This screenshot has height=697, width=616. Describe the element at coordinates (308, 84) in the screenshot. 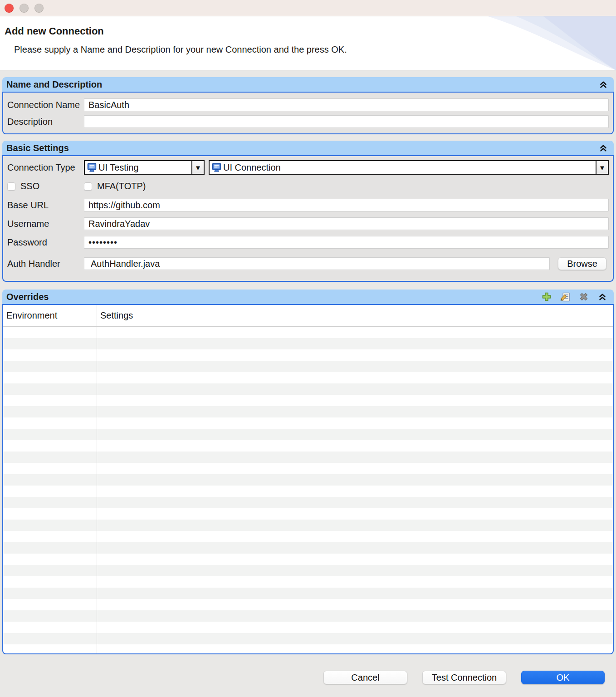

I see `section-header-name-description: Name and Description` at that location.